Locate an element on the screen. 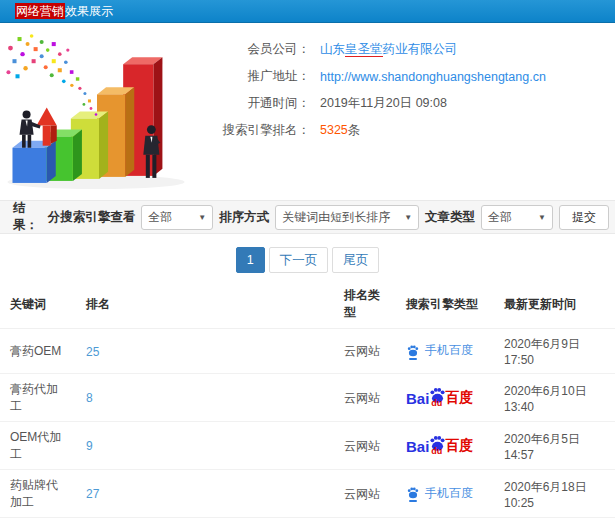 This screenshot has height=520, width=615. company-label: 会员公司： is located at coordinates (251, 50).